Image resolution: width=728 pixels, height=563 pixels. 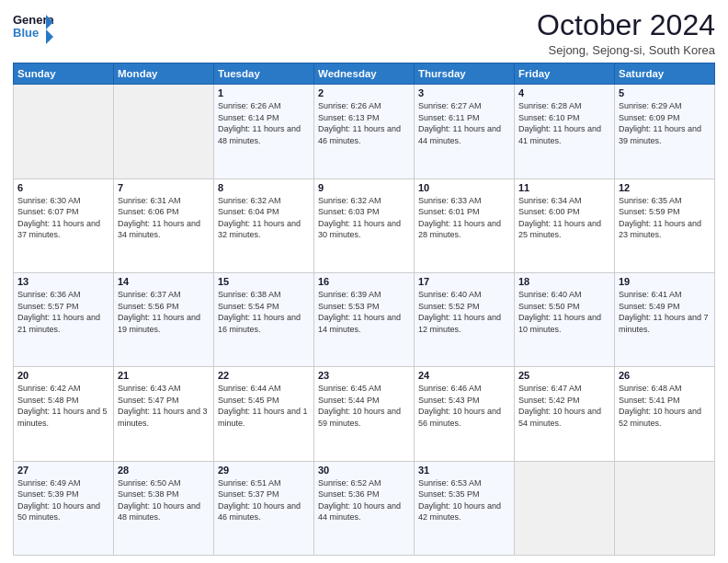 What do you see at coordinates (63, 470) in the screenshot?
I see `day-number: 27` at bounding box center [63, 470].